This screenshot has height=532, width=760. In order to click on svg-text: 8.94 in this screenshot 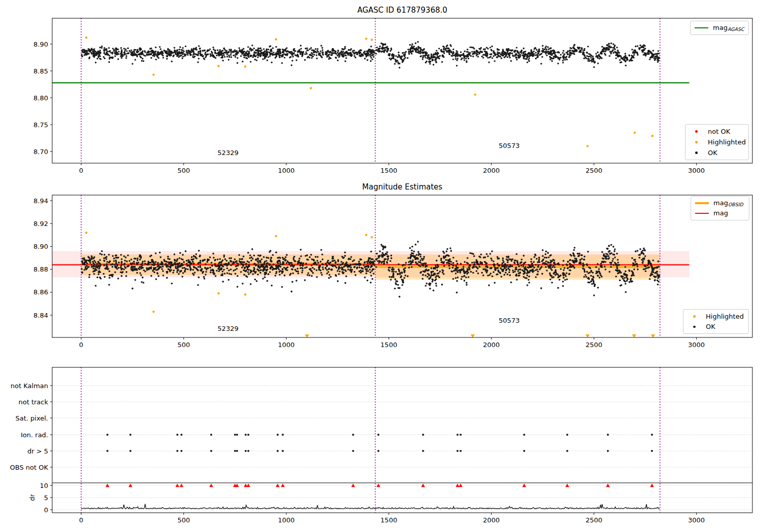, I will do `click(41, 201)`.